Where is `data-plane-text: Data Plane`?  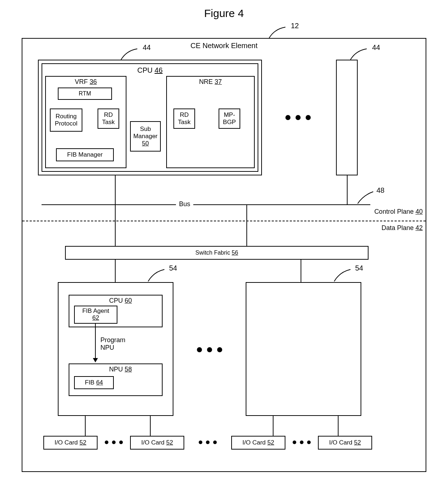 data-plane-text: Data Plane is located at coordinates (397, 228).